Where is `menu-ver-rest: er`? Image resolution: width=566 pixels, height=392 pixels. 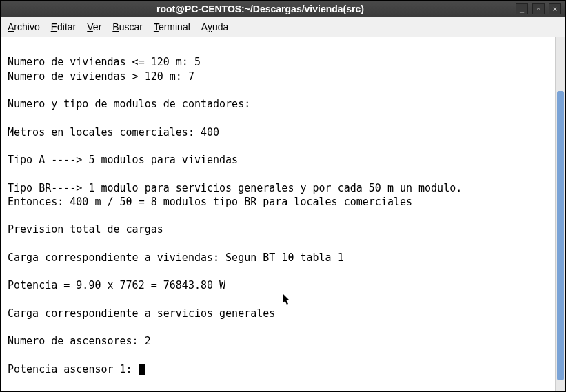
menu-ver-rest: er is located at coordinates (97, 27).